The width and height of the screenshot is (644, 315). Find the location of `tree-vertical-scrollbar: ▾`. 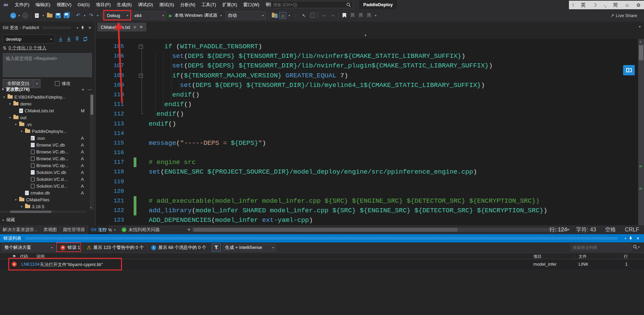

tree-vertical-scrollbar: ▾ is located at coordinates (92, 152).